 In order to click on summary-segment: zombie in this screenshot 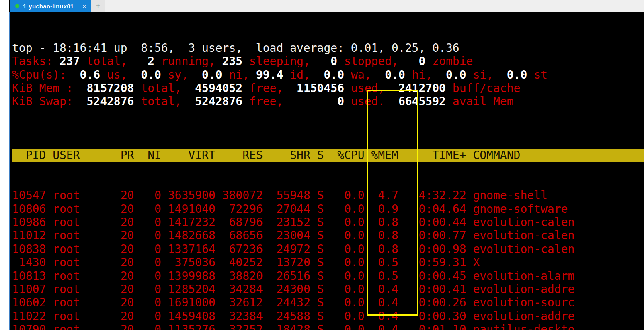, I will do `click(449, 61)`.